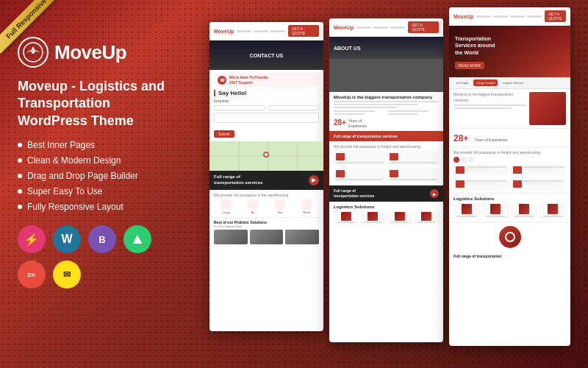  What do you see at coordinates (266, 203) in the screenshot?
I see `sc-service-icons: We provide full assistance in the wareho…` at bounding box center [266, 203].